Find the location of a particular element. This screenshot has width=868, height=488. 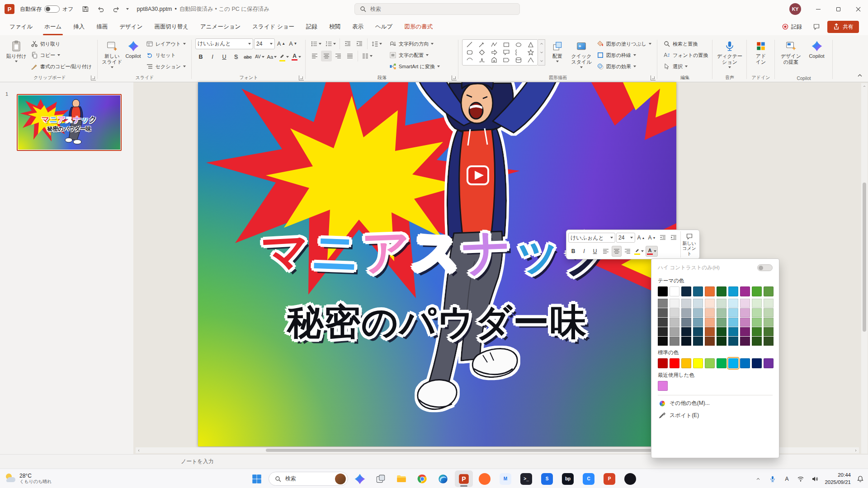

record-button: 記録 is located at coordinates (792, 27).